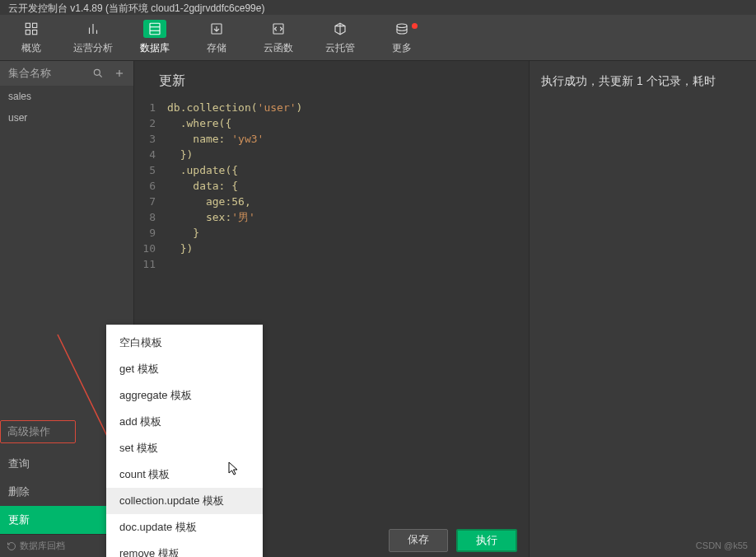 Image resolution: width=756 pixels, height=557 pixels. I want to click on main-toolbar: 概览 运营分析 数据库 存储 云函数 云托管 更多, so click(378, 38).